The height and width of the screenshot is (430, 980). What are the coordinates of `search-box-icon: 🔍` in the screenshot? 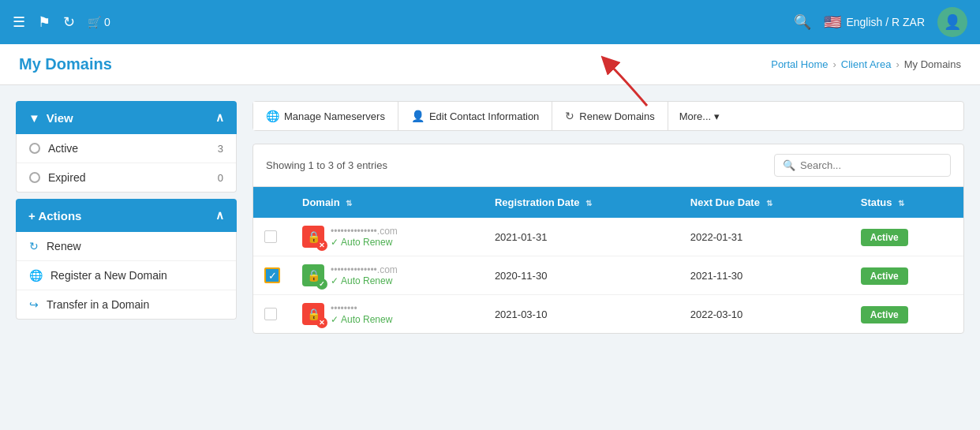 It's located at (789, 166).